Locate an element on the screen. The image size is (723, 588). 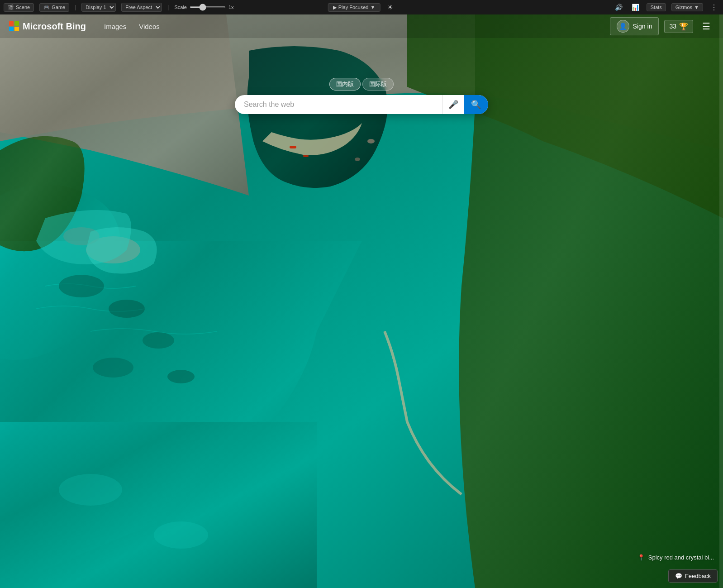
dev-toolbar: 🎬 Scene 🎮 Game | Display 1 Free Aspect |… is located at coordinates (362, 7).